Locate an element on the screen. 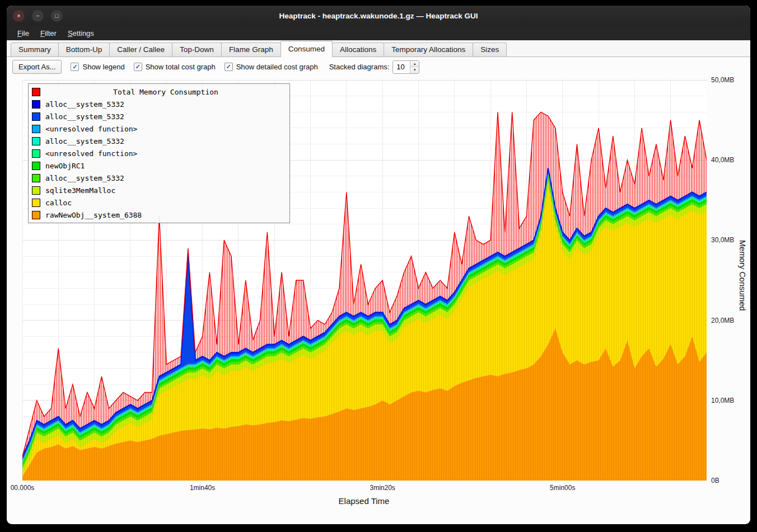  minimize-button: − is located at coordinates (38, 16).